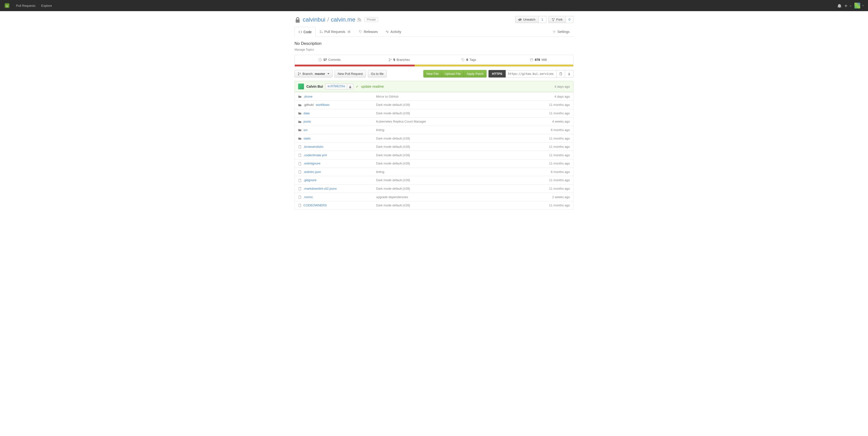 The width and height of the screenshot is (868, 436). What do you see at coordinates (336, 32) in the screenshot?
I see `tab-pull-requests: Pull Requests 4` at bounding box center [336, 32].